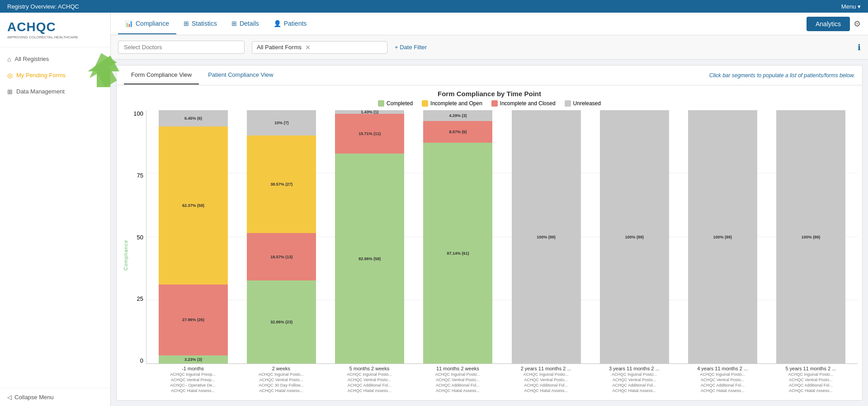  I want to click on inner-bar-1: 32.86% (23)18.57% (13)38.57% (27)10% (7), so click(281, 237).